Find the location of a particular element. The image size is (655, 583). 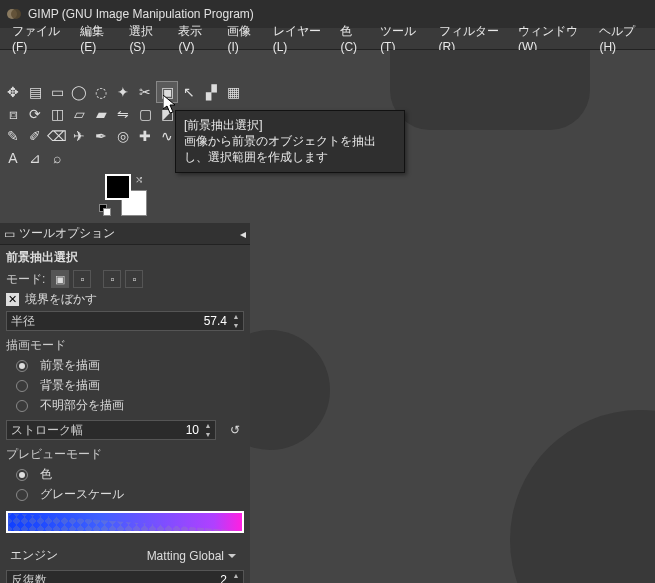

draw-fg-label: 前景を描画 is located at coordinates (70, 366).